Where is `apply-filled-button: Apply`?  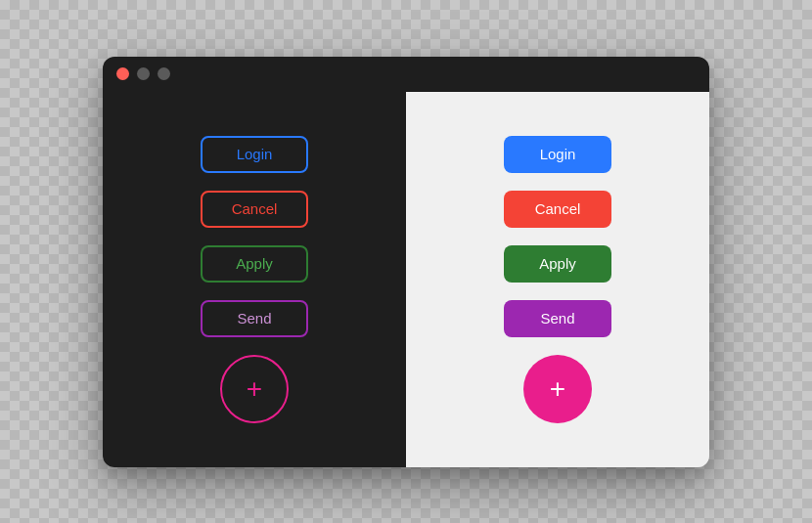 apply-filled-button: Apply is located at coordinates (558, 264).